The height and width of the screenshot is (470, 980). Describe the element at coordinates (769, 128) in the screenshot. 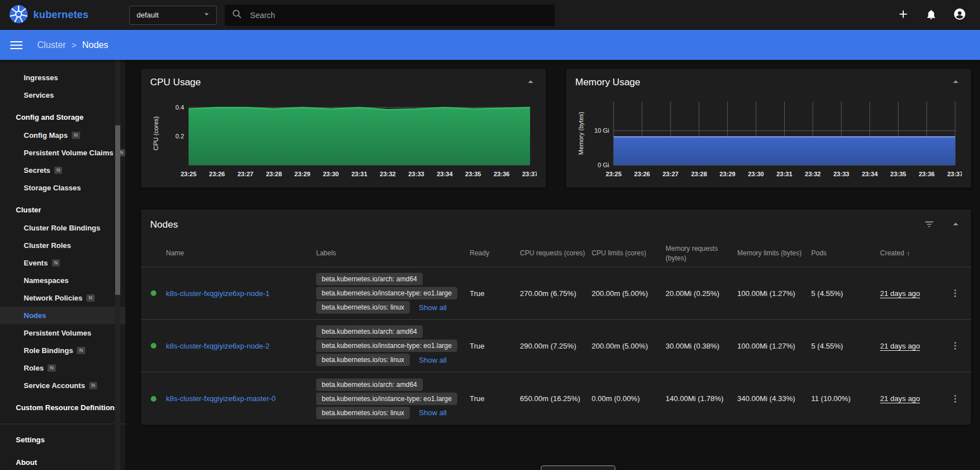

I see `memory-usage-card: Memory Usage 10 Gi0 Gi23:2523:2623:2723:…` at that location.